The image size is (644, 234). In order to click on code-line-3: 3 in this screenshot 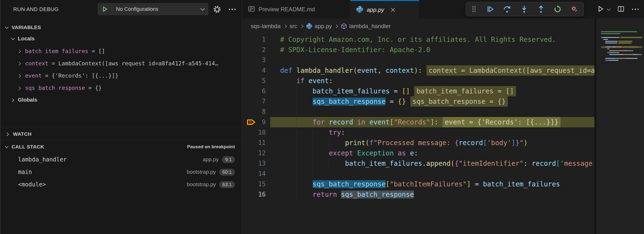, I will do `click(418, 60)`.